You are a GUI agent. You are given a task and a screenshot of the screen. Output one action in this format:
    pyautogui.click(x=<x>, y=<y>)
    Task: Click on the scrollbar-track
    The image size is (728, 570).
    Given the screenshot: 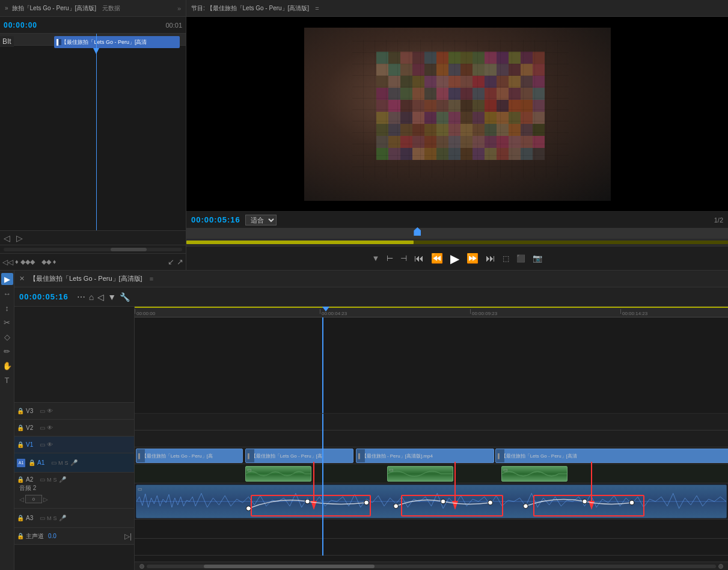 What is the action you would take?
    pyautogui.click(x=432, y=566)
    